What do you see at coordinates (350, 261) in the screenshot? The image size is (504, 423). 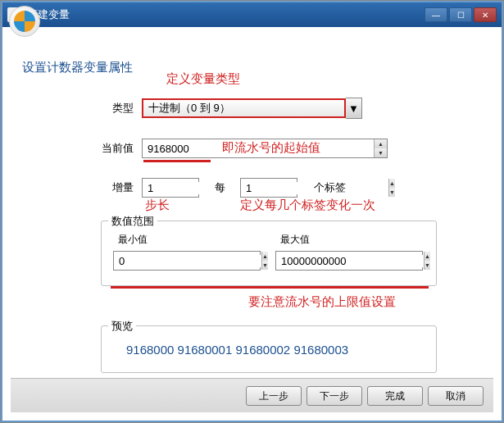 I see `max-input` at bounding box center [350, 261].